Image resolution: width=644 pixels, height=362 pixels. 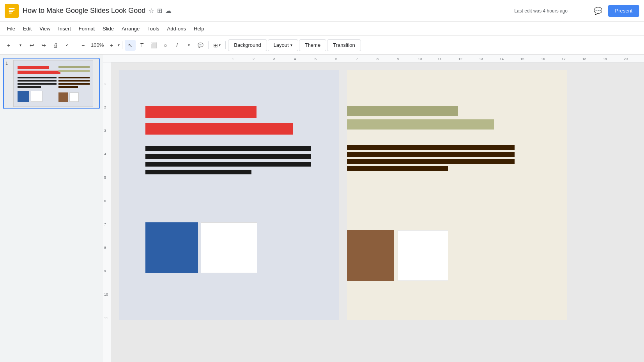 I want to click on line-tool: /, so click(x=177, y=45).